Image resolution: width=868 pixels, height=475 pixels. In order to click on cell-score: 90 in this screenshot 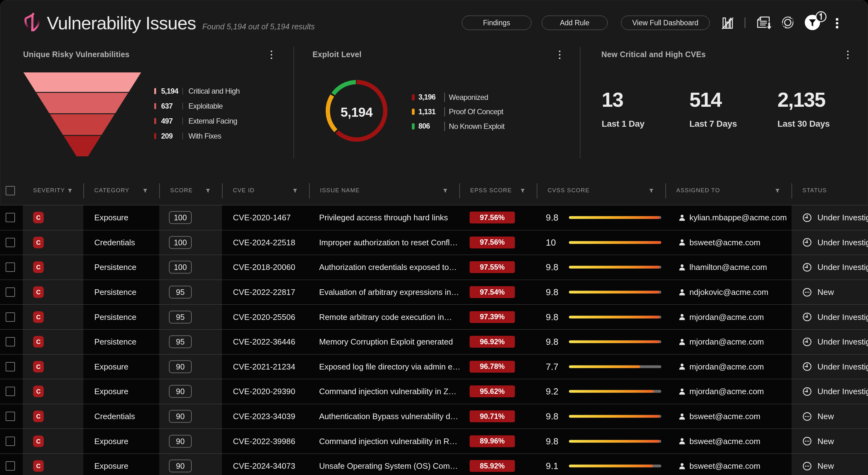, I will do `click(191, 441)`.